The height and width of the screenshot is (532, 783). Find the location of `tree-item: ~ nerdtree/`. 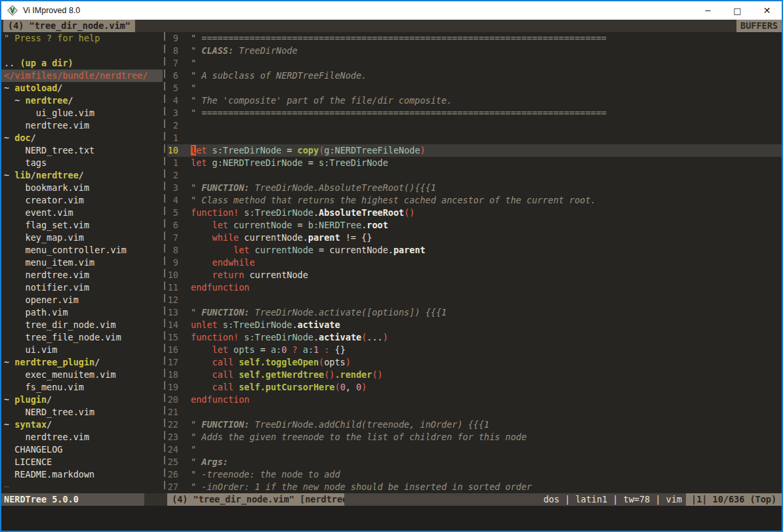

tree-item: ~ nerdtree/ is located at coordinates (82, 101).